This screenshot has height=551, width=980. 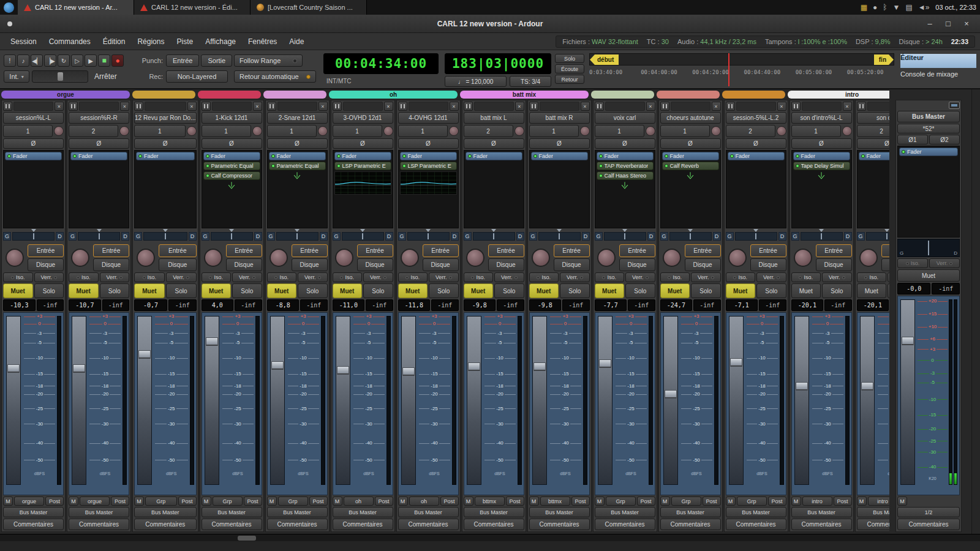 What do you see at coordinates (691, 189) in the screenshot?
I see `processor-box: Fader Calf Reverb` at bounding box center [691, 189].